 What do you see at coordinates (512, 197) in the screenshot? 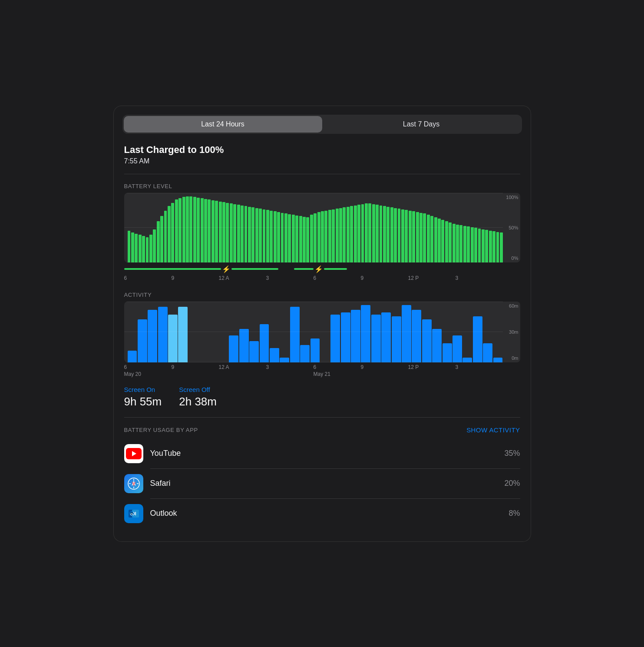
I see `battery-y-100: 100%` at bounding box center [512, 197].